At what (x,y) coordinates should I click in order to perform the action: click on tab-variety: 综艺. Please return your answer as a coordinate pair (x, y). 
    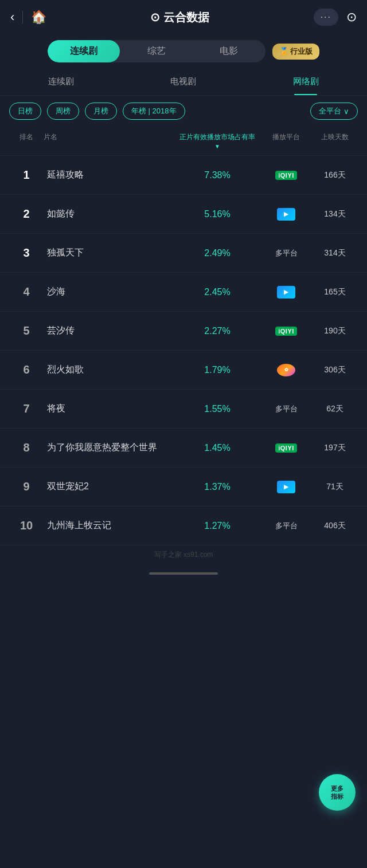
    Looking at the image, I should click on (156, 52).